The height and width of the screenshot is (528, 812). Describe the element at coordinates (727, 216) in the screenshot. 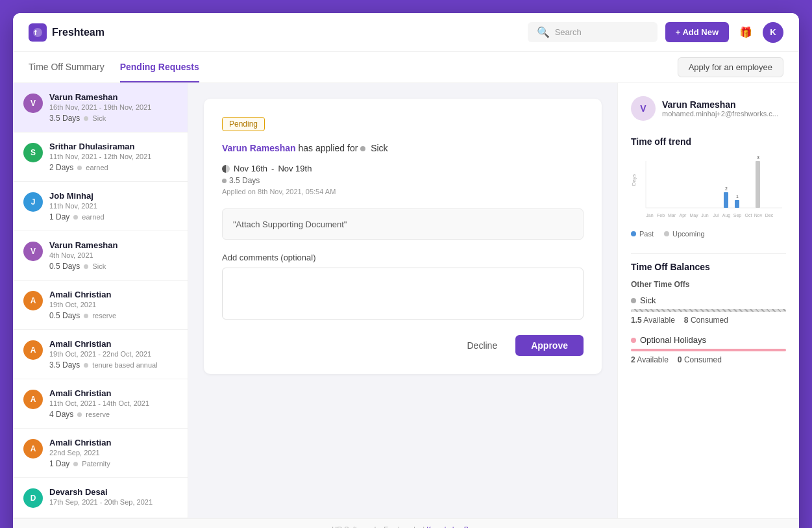

I see `svg-text: Aug` at that location.